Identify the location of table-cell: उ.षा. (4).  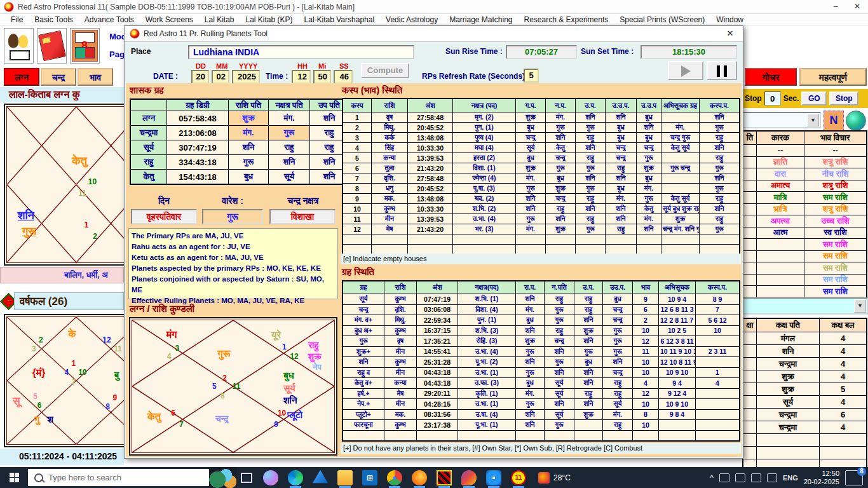
(487, 414).